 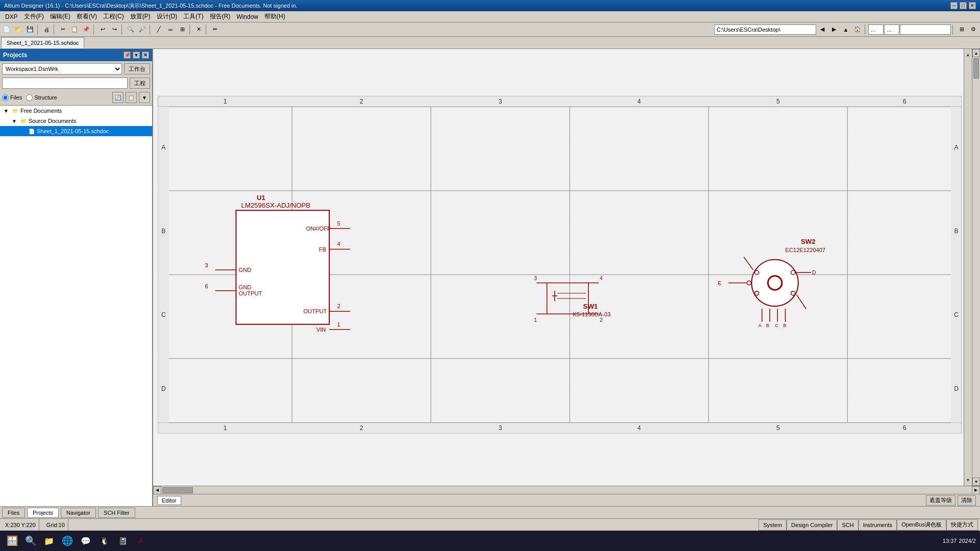 I want to click on tb-bus: ═, so click(x=170, y=30).